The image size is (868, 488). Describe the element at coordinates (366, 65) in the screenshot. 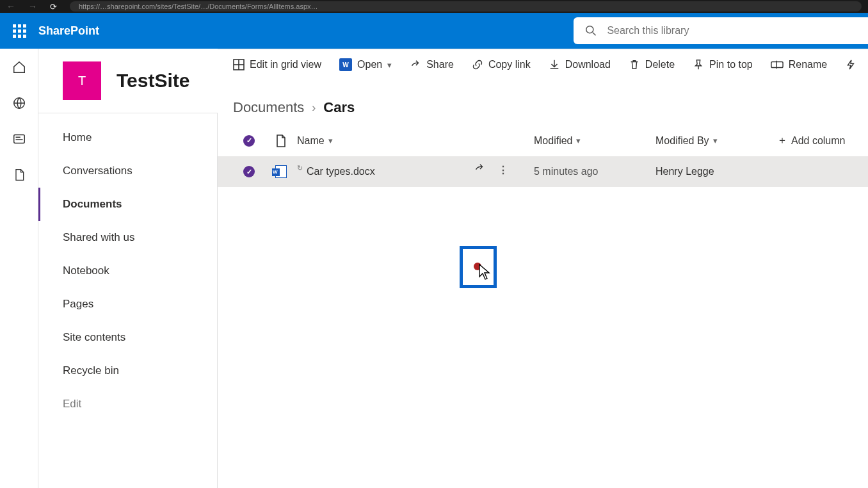

I see `cmd-open: W Open ▾` at that location.